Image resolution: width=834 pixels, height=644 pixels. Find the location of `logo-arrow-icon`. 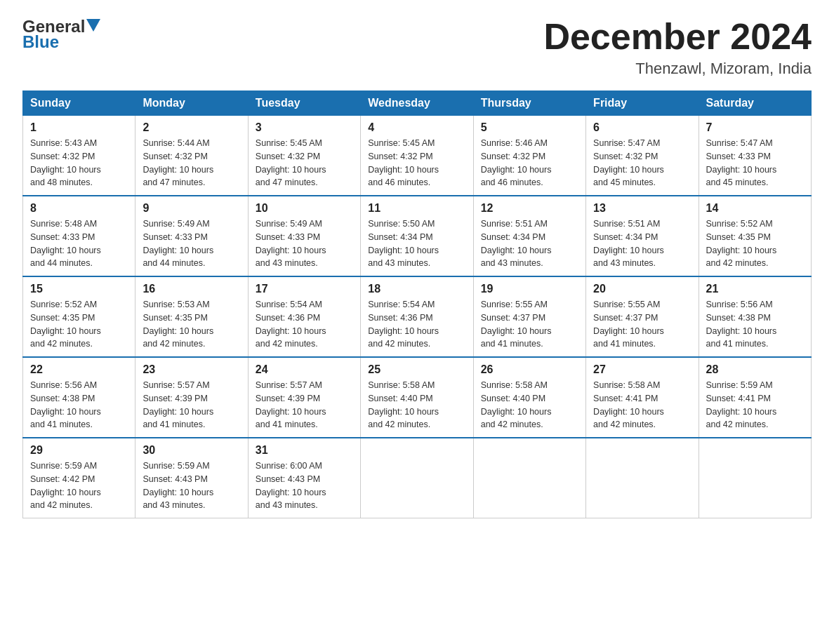

logo-arrow-icon is located at coordinates (93, 27).